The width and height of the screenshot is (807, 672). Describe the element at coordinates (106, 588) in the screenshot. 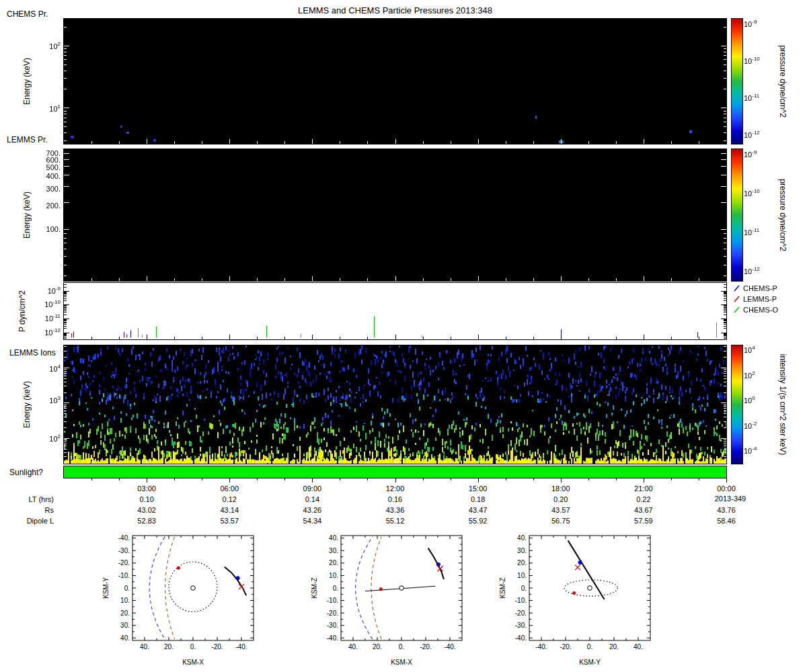

I see `orbit-ylabel: KSM-Y` at that location.